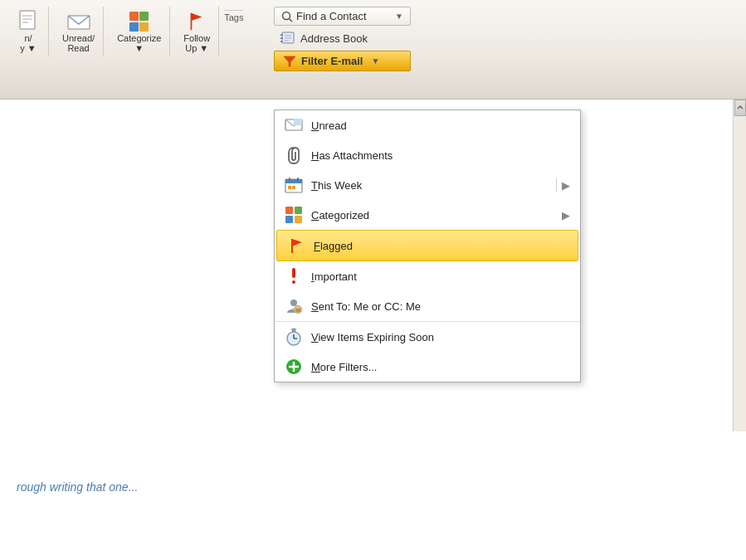  Describe the element at coordinates (139, 38) in the screenshot. I see `categorize-label: Categorize` at that location.